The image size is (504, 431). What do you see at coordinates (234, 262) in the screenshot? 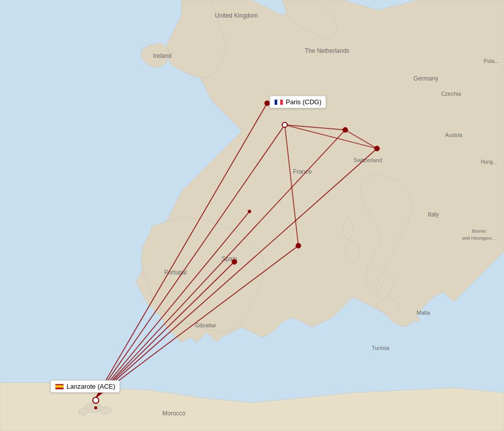
I see `dot-madrid` at bounding box center [234, 262].